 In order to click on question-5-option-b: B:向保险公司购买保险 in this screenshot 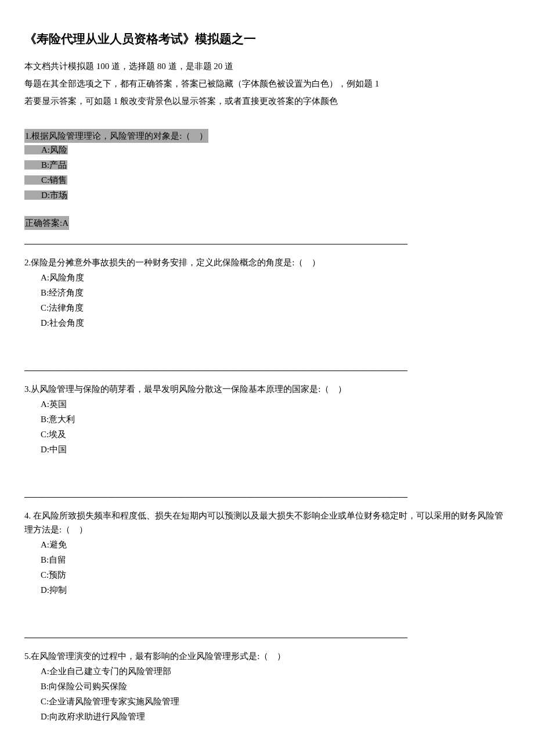, I will do `click(267, 686)`.